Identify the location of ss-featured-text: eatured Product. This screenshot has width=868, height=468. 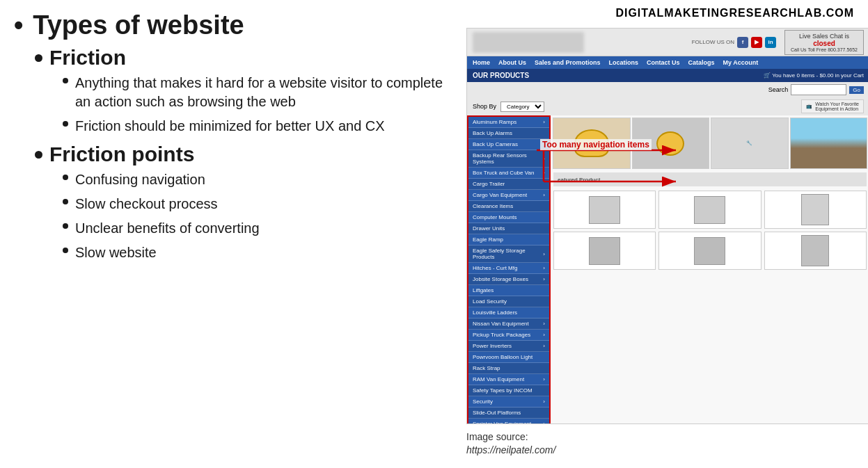
(579, 179).